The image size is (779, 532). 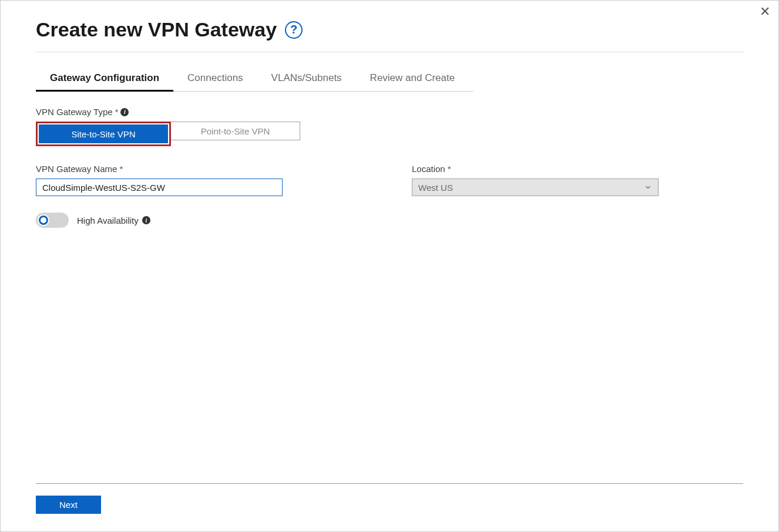 What do you see at coordinates (390, 484) in the screenshot?
I see `footer-divider` at bounding box center [390, 484].